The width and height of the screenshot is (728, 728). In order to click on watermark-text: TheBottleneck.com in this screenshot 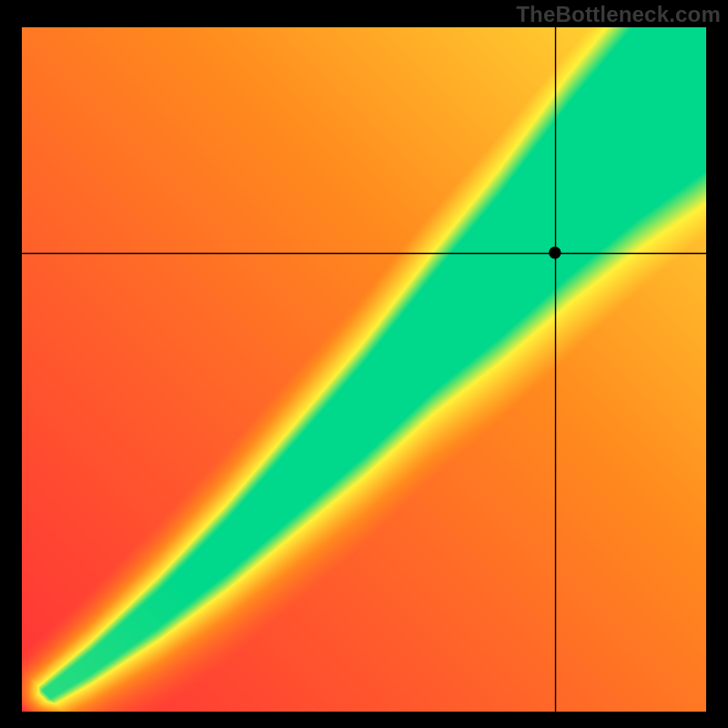, I will do `click(619, 15)`.